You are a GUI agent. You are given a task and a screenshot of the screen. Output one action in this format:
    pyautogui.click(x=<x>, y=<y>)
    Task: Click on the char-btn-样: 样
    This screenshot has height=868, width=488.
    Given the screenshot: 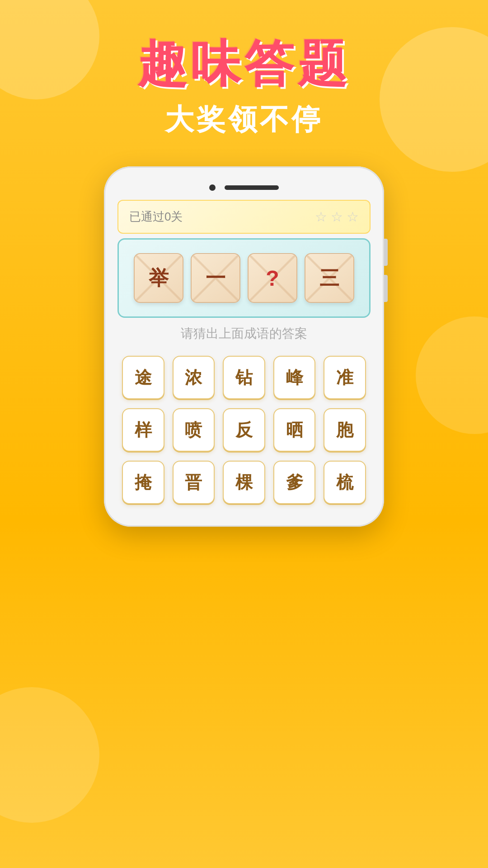 What is the action you would take?
    pyautogui.click(x=143, y=430)
    